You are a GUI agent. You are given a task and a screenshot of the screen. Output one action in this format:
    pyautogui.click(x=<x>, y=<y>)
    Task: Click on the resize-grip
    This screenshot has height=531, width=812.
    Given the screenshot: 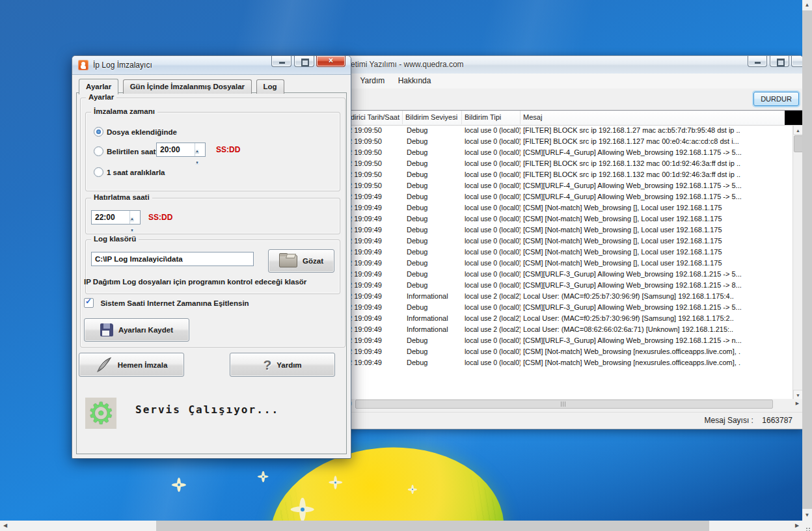 What is the action you would take?
    pyautogui.click(x=807, y=526)
    